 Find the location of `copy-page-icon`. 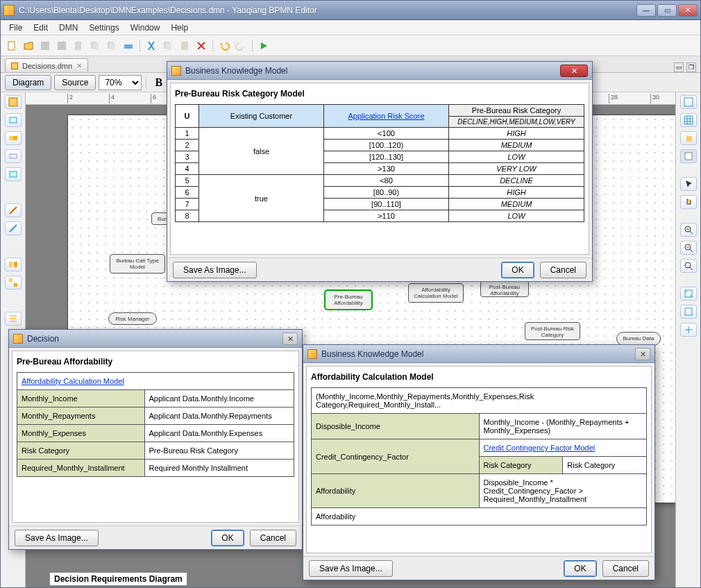

copy-page-icon is located at coordinates (95, 46).